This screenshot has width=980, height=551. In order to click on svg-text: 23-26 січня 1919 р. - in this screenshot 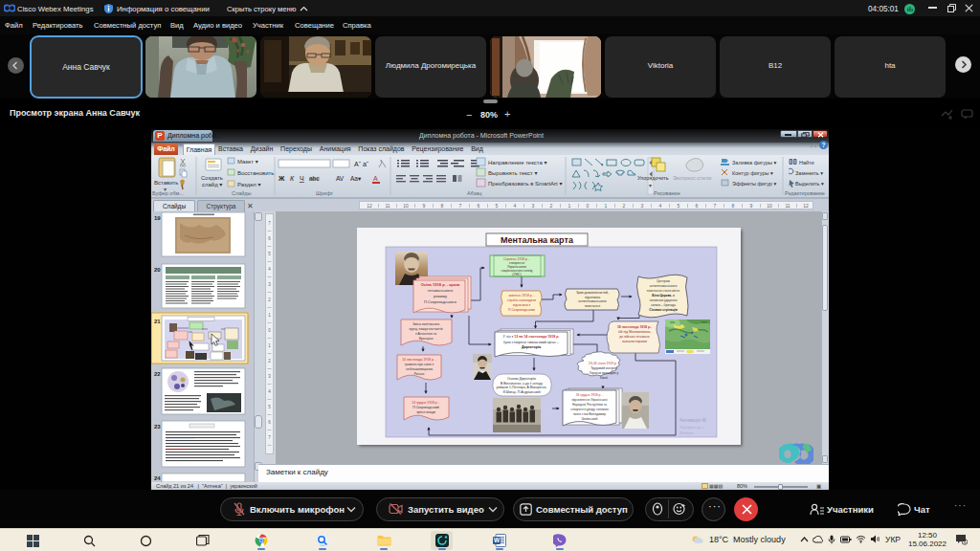, I will do `click(604, 364)`.